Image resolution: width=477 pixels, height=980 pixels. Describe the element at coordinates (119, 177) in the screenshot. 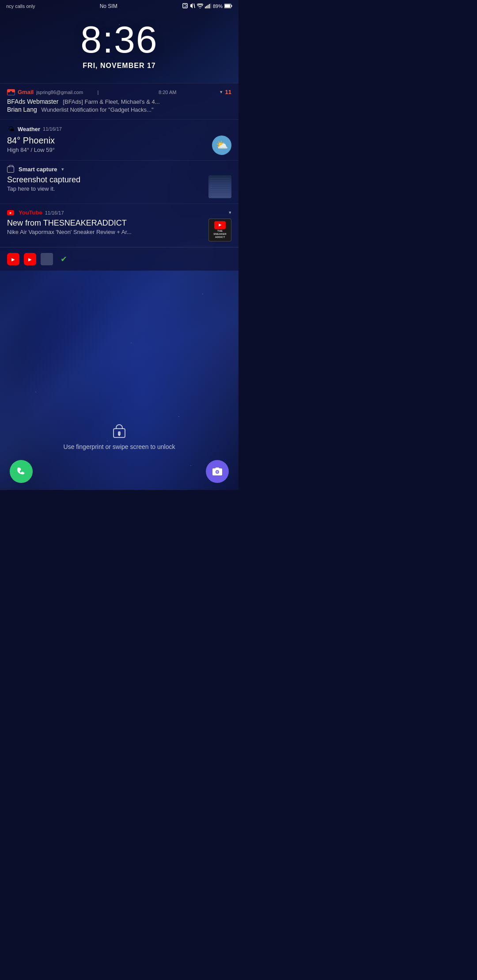

I see `notifications-panel: Gmail jspring86@gmail.com | 8:20 AM ▾ 11…` at that location.